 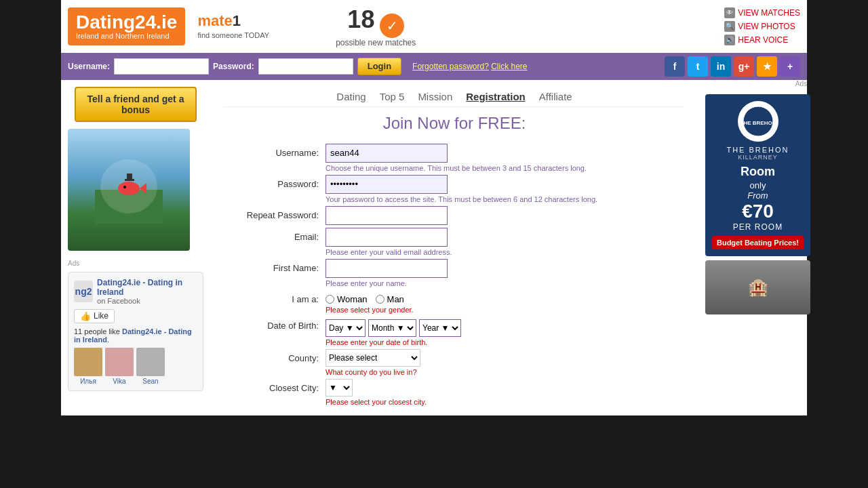 I want to click on fb-like-button: 👍 Like, so click(x=94, y=316).